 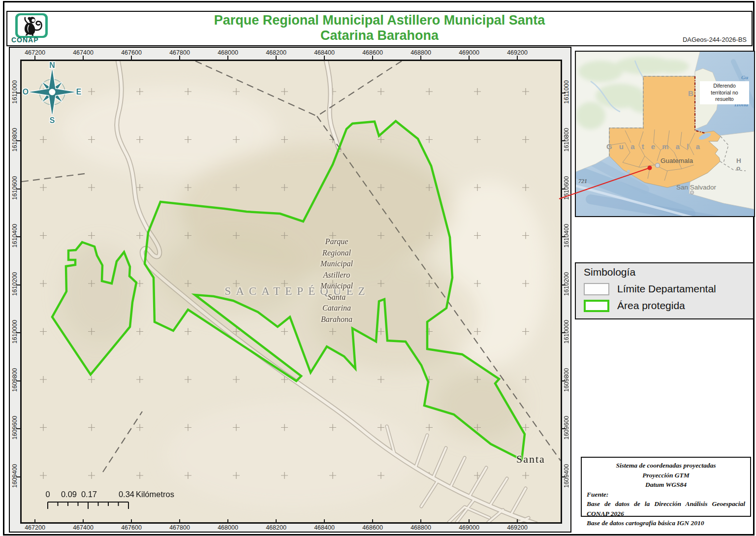 What do you see at coordinates (666, 523) in the screenshot?
I see `source-line-2: Base de datos cartografía básica IGN 201…` at bounding box center [666, 523].